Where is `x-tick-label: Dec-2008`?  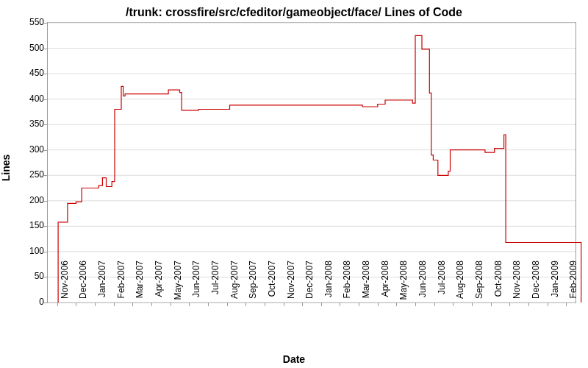
x-tick-label: Dec-2008 is located at coordinates (536, 283).